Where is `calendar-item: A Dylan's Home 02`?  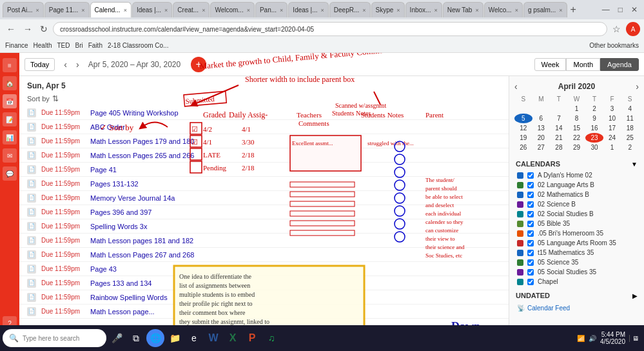
calendar-item: A Dylan's Home 02 is located at coordinates (576, 176).